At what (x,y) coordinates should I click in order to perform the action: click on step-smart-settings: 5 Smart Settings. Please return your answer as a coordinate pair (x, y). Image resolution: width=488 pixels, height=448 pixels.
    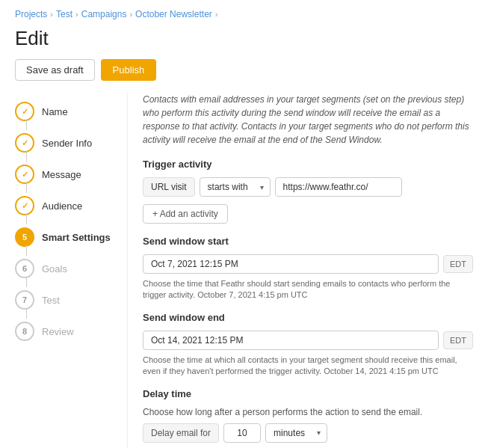
    Looking at the image, I should click on (71, 237).